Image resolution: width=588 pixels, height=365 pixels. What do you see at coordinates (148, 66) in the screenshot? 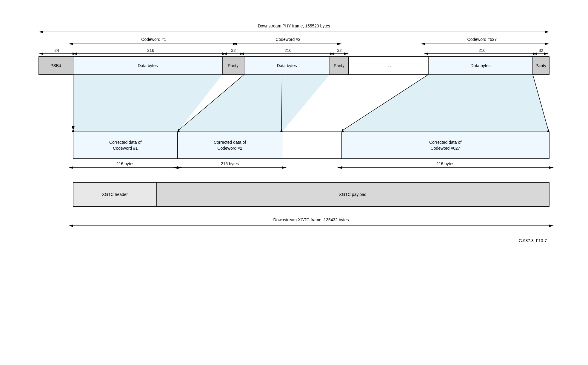
I see `data-bytes-cw1: Data bytes` at bounding box center [148, 66].